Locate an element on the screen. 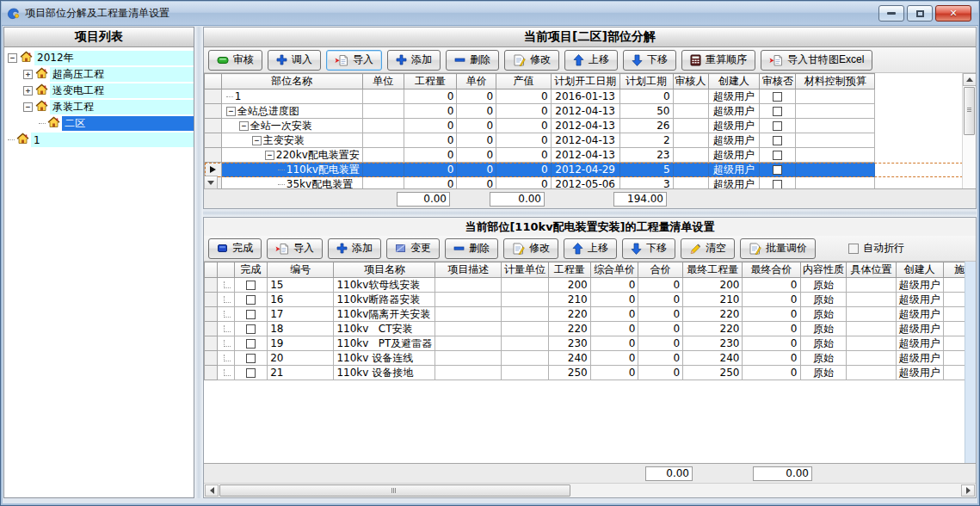 Image resolution: width=980 pixels, height=506 pixels. cell-start-date: 2012-04-13 is located at coordinates (585, 126).